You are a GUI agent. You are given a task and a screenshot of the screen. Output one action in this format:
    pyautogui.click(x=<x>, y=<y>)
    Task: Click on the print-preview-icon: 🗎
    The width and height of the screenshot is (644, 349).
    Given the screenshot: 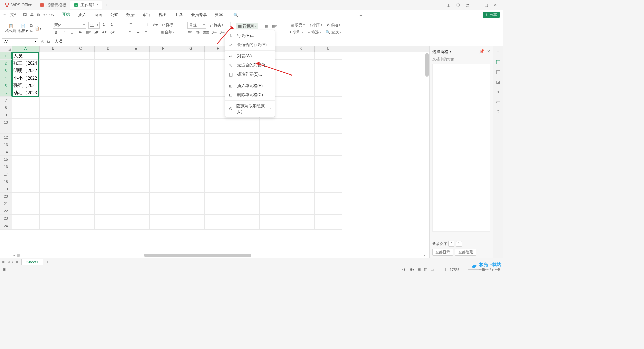 What is the action you would take?
    pyautogui.click(x=39, y=15)
    